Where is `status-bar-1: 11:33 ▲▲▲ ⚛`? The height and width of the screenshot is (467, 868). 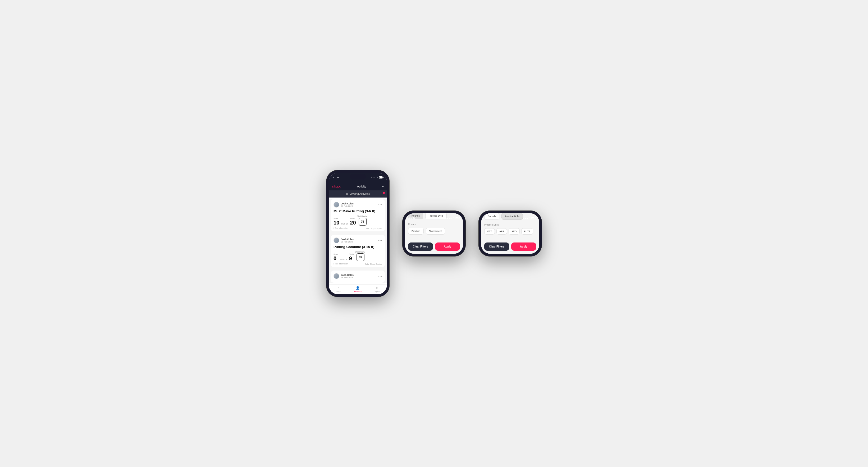 status-bar-1: 11:33 ▲▲▲ ⚛ is located at coordinates (358, 177).